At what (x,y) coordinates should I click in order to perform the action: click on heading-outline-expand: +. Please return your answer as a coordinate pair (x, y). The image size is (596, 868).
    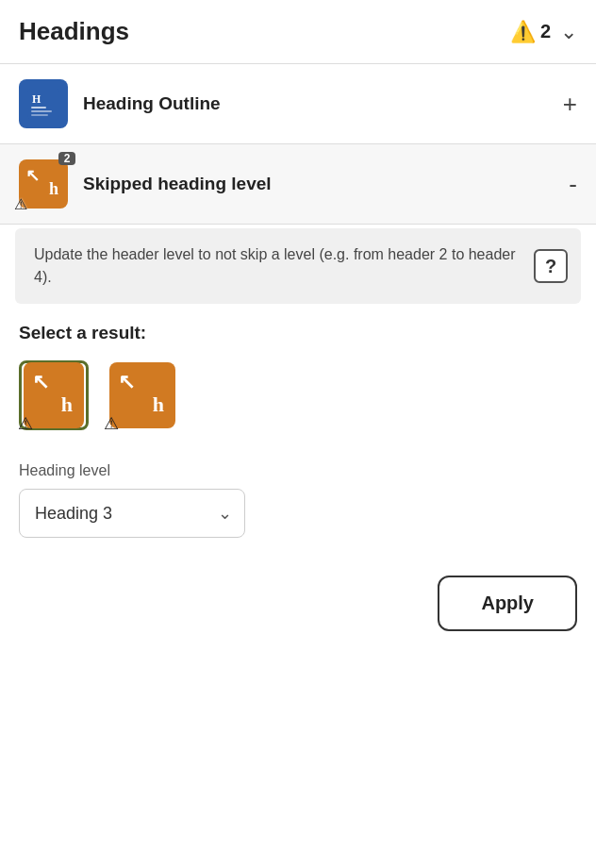
    Looking at the image, I should click on (570, 104).